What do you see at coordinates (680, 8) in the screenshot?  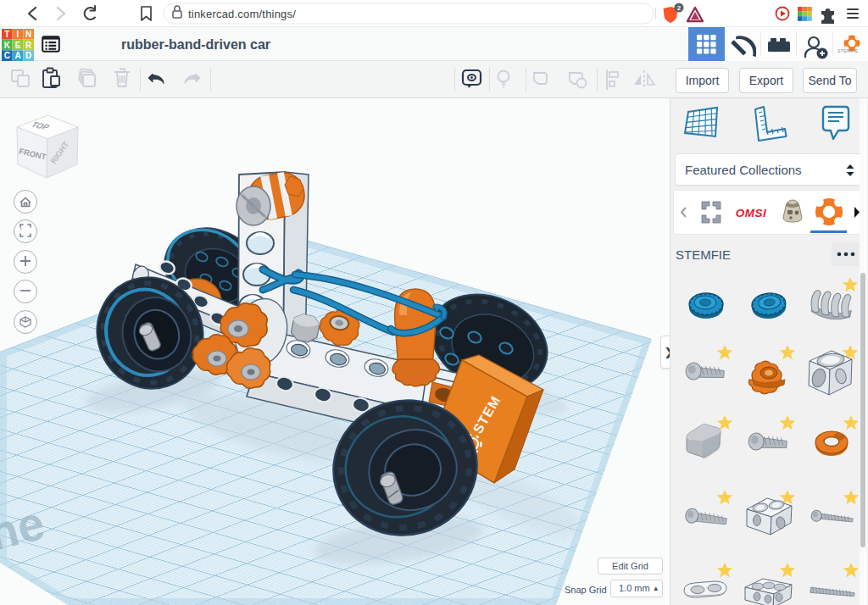 I see `svg-text: 2` at bounding box center [680, 8].